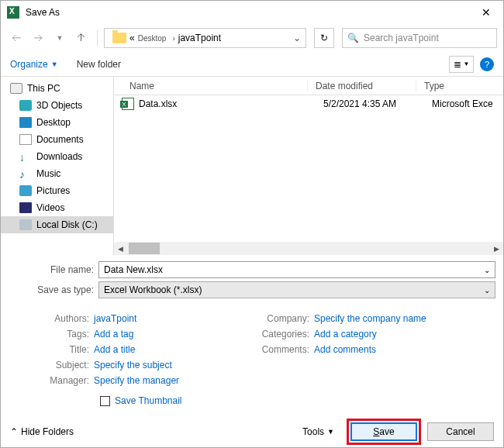 The height and width of the screenshot is (448, 504). Describe the element at coordinates (464, 104) in the screenshot. I see `file-type: Microsoft Exce` at that location.